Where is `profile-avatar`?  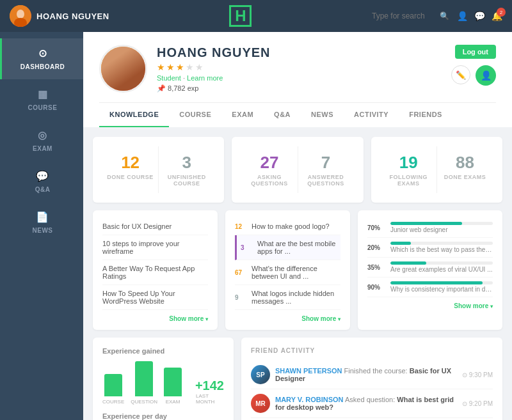
profile-avatar is located at coordinates (123, 69).